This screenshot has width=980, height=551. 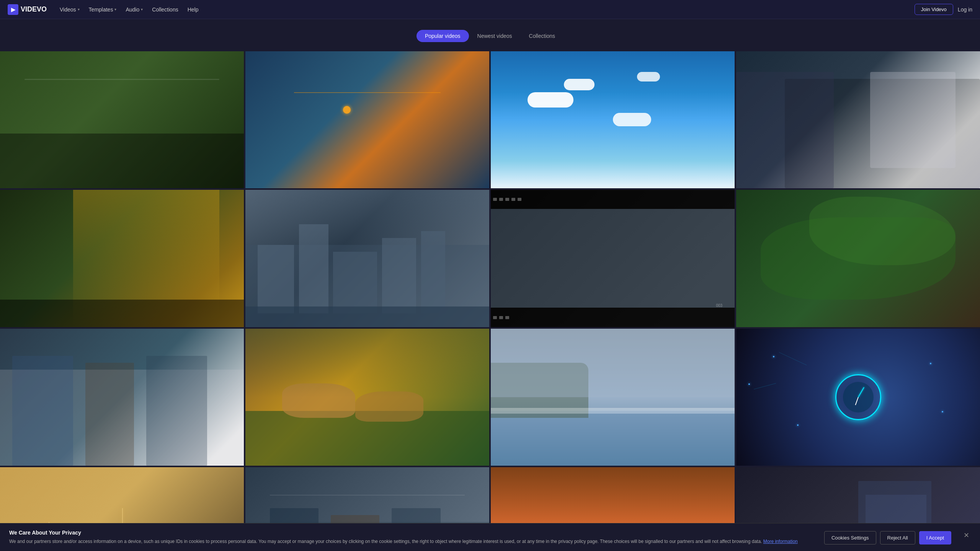 What do you see at coordinates (495, 36) in the screenshot?
I see `tab-newest-videos: Newest videos` at bounding box center [495, 36].